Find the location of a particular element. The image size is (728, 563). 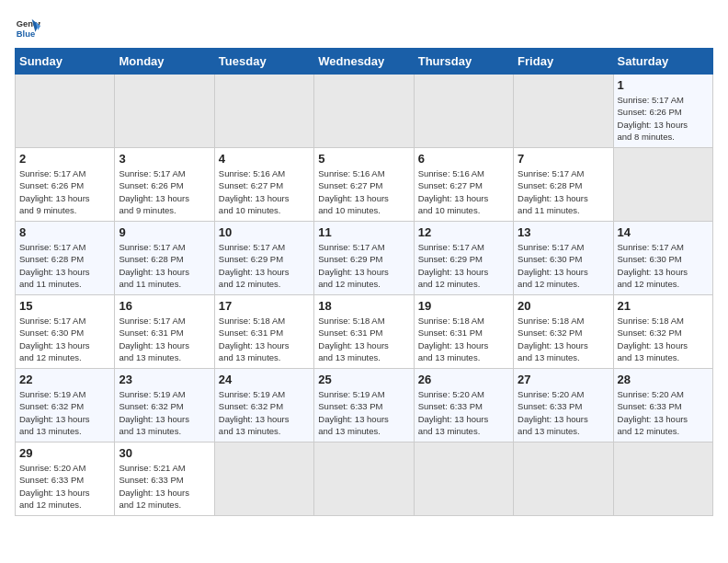

calendar-cell: 9Sunrise: 5:17 AM Sunset: 6:28 PM Daylig… is located at coordinates (165, 259).